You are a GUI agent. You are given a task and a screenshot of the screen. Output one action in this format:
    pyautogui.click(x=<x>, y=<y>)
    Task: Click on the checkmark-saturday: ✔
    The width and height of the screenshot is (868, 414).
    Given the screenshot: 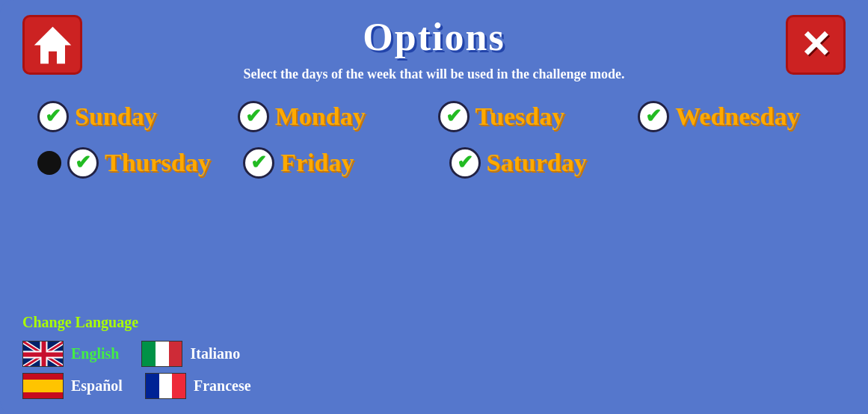 What is the action you would take?
    pyautogui.click(x=465, y=163)
    